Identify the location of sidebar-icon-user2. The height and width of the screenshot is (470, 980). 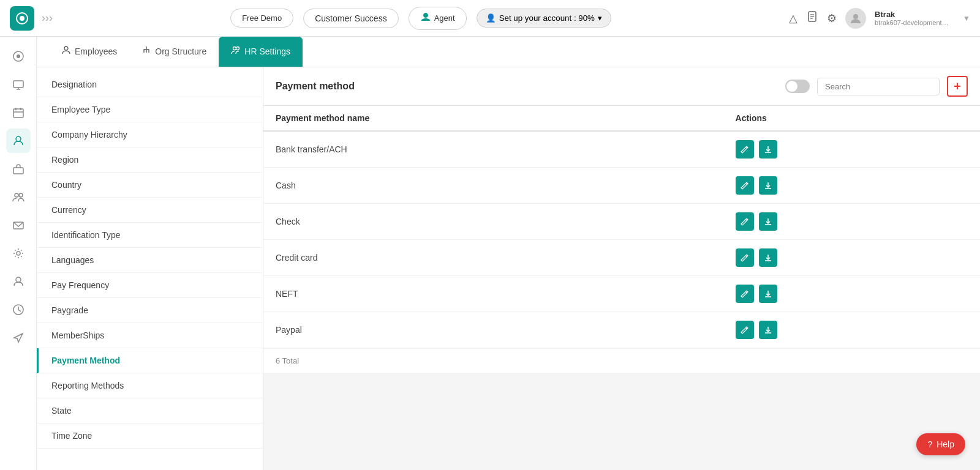
(18, 282).